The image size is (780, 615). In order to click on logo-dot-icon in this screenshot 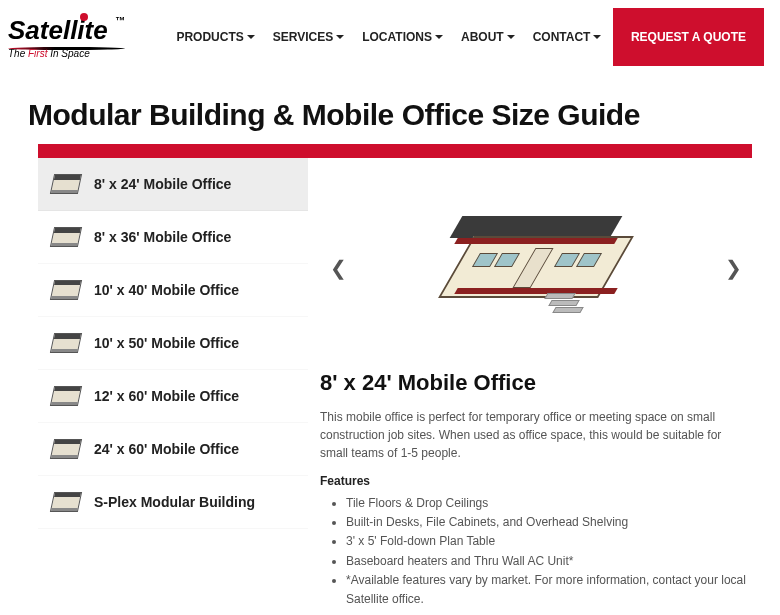, I will do `click(84, 17)`.